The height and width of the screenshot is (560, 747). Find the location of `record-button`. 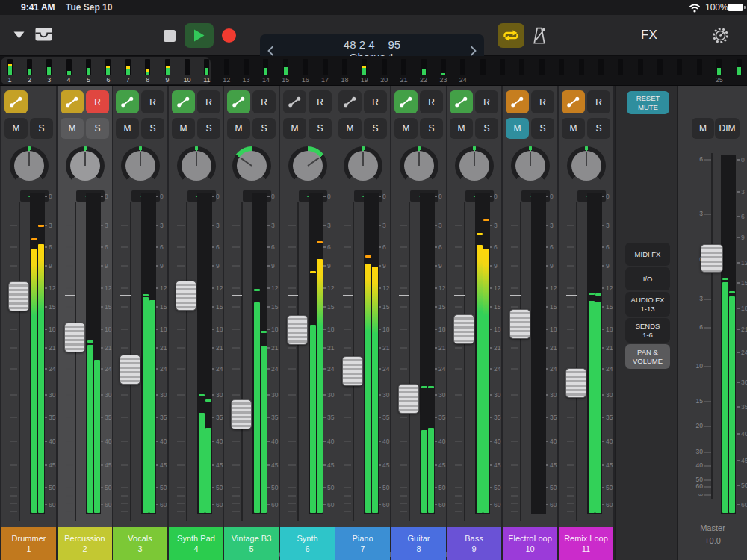

record-button is located at coordinates (229, 36).